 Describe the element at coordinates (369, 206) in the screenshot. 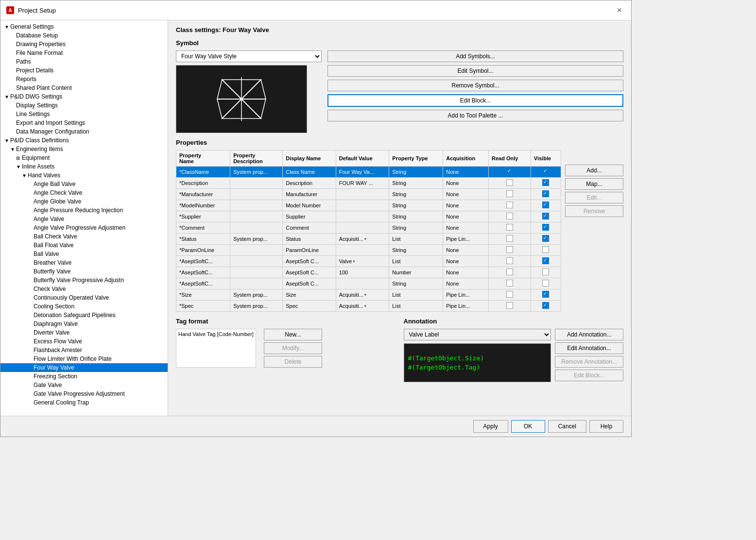

I see `table-row: *ModelNumber Model Number String None` at that location.